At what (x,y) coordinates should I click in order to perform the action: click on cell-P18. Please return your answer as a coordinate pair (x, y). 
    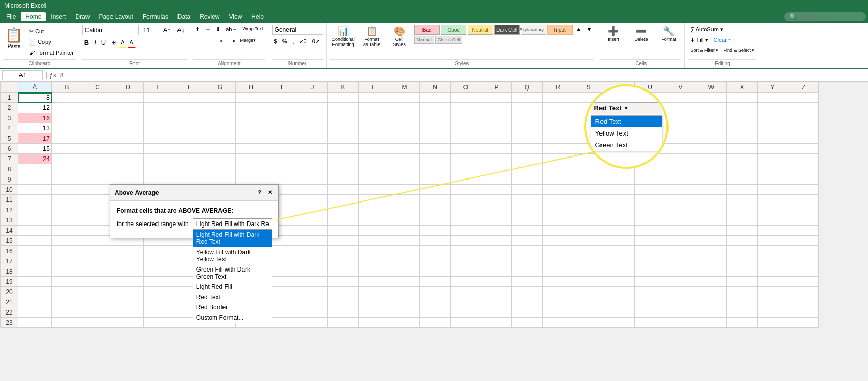
    Looking at the image, I should click on (497, 272).